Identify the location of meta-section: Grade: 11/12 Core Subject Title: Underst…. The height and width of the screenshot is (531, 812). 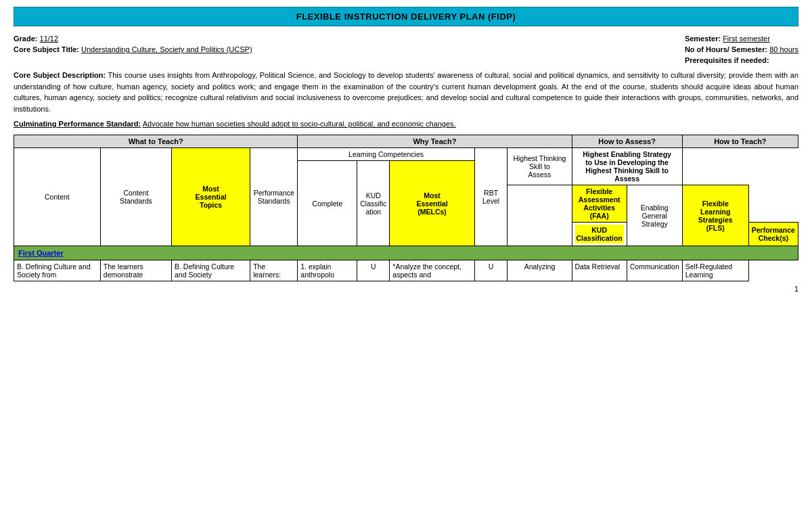
(406, 49).